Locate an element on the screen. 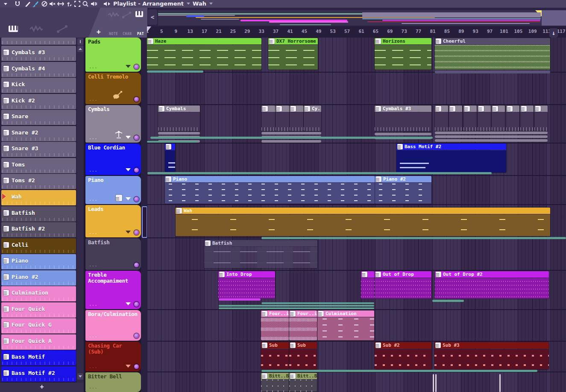 Image resolution: width=566 pixels, height=392 pixels. track-header: Bora/Culmination... is located at coordinates (113, 325).